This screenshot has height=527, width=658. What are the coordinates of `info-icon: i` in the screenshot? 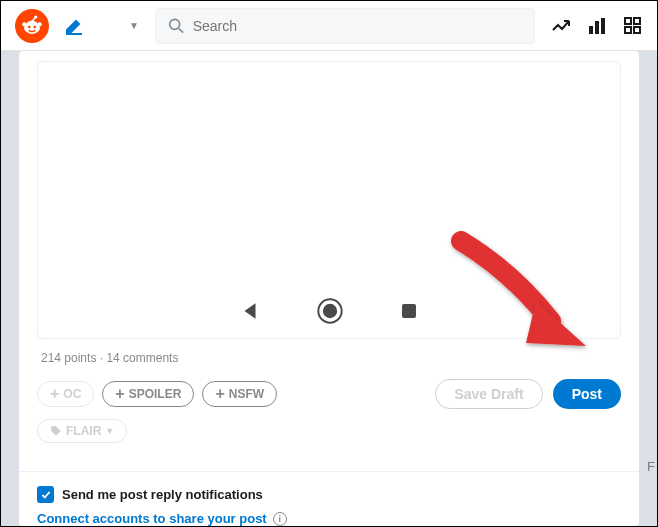 It's located at (280, 519).